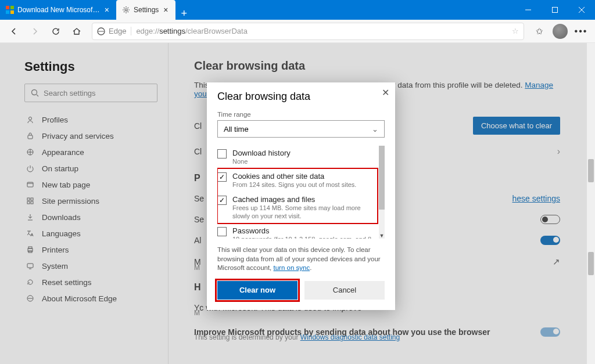 Image resolution: width=595 pixels, height=364 pixels. What do you see at coordinates (298, 180) in the screenshot?
I see `clear-item-cookies: Cookies and other site dataFrom 124 site…` at bounding box center [298, 180].